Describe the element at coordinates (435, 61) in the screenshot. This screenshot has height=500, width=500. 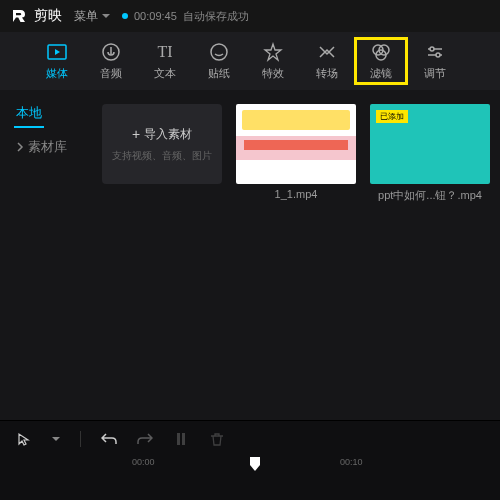
I see `tab-adjust: 调节` at that location.